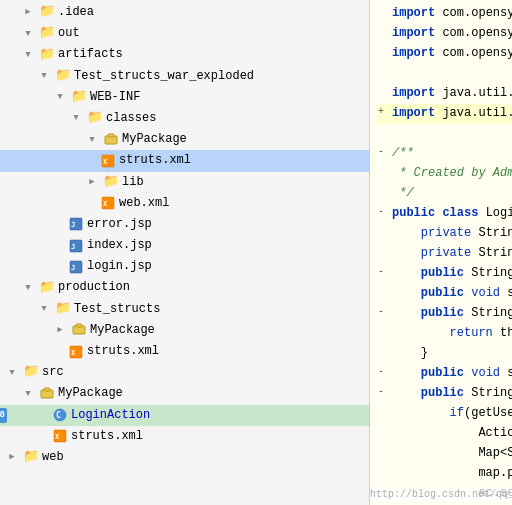  Describe the element at coordinates (184, 288) in the screenshot. I see `tree-item-production: ▼ 📁 production` at that location.